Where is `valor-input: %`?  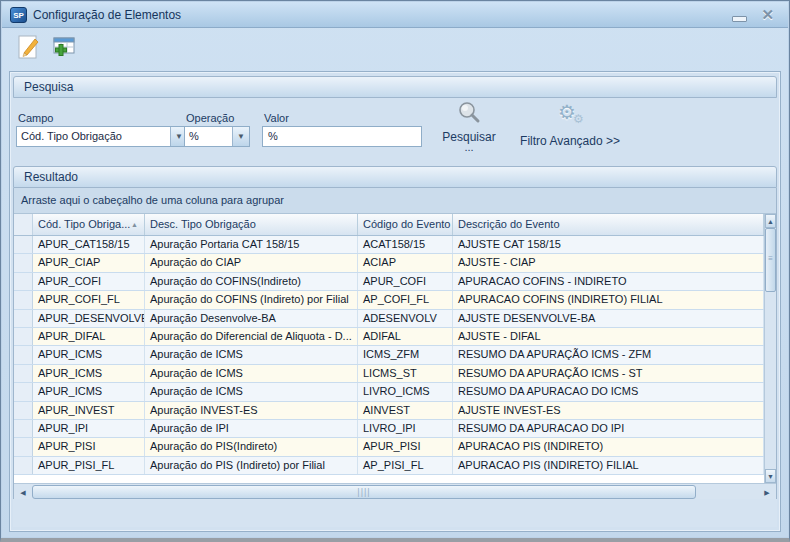 valor-input: % is located at coordinates (342, 136).